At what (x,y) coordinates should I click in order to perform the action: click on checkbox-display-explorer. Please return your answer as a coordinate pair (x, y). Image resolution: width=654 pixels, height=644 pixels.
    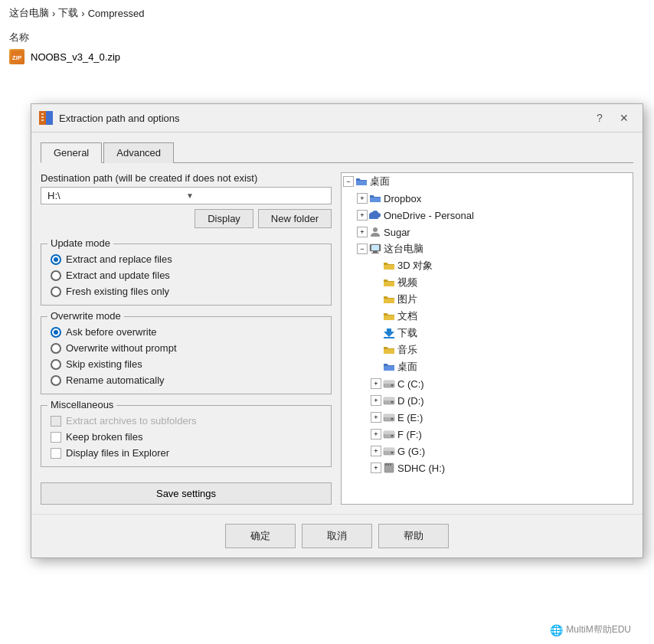
    Looking at the image, I should click on (56, 453).